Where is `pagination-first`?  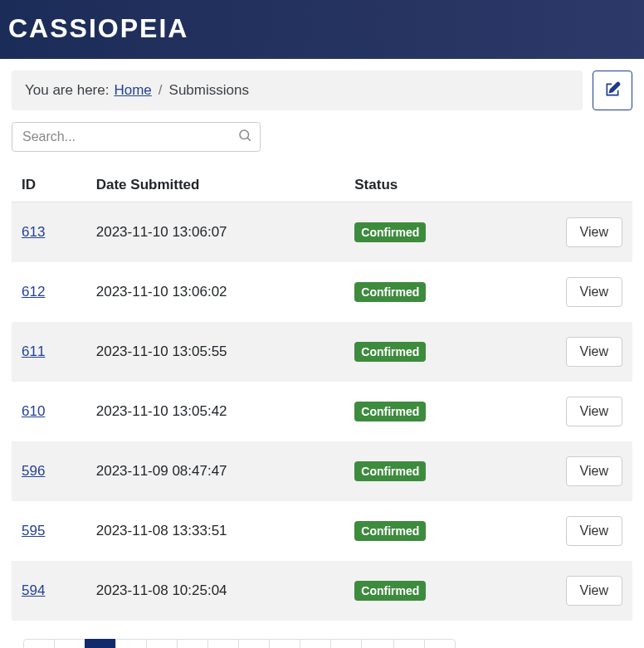
pagination-first is located at coordinates (39, 644).